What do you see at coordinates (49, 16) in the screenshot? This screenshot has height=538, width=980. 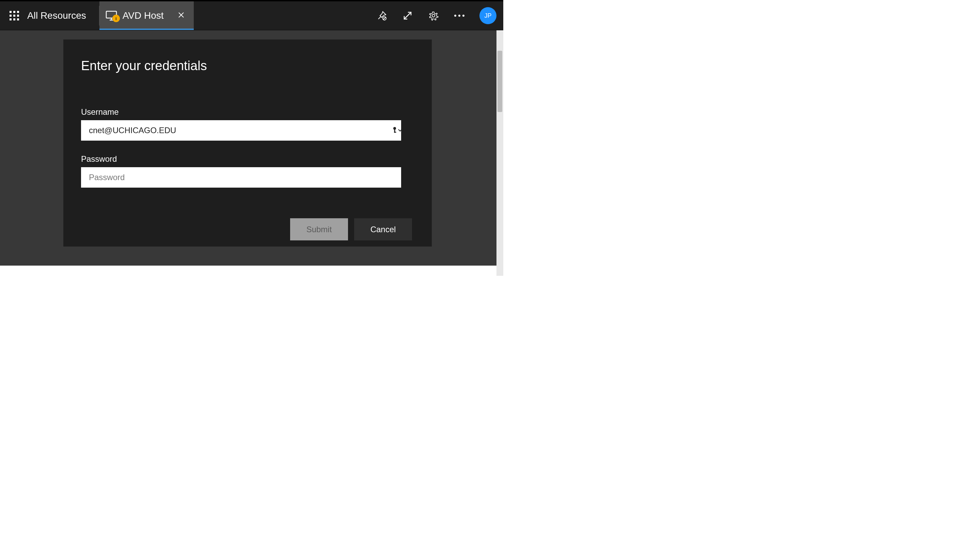 I see `header-left: All Resources` at bounding box center [49, 16].